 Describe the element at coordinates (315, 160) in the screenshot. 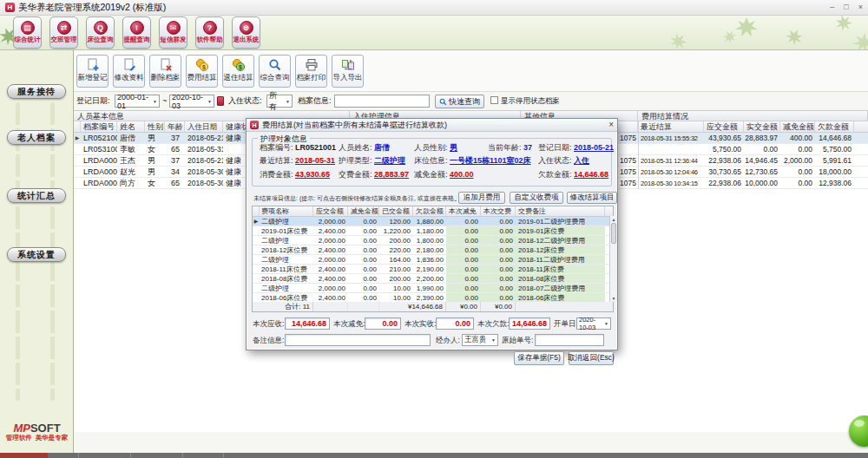

I see `field-value-link: 2018-05-31` at that location.